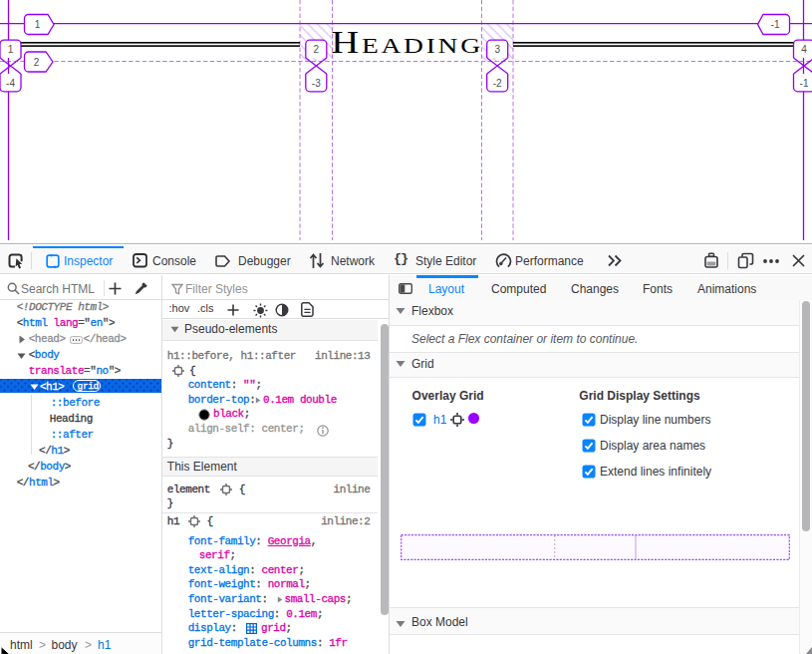  Describe the element at coordinates (498, 84) in the screenshot. I see `svg-text: -2` at that location.